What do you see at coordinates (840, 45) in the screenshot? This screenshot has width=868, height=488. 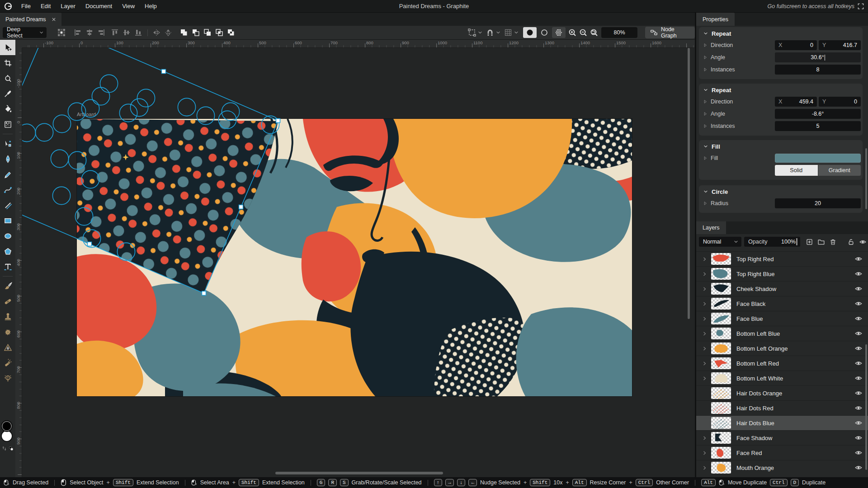 I see `direction-y-input: Y 416.7` at bounding box center [840, 45].